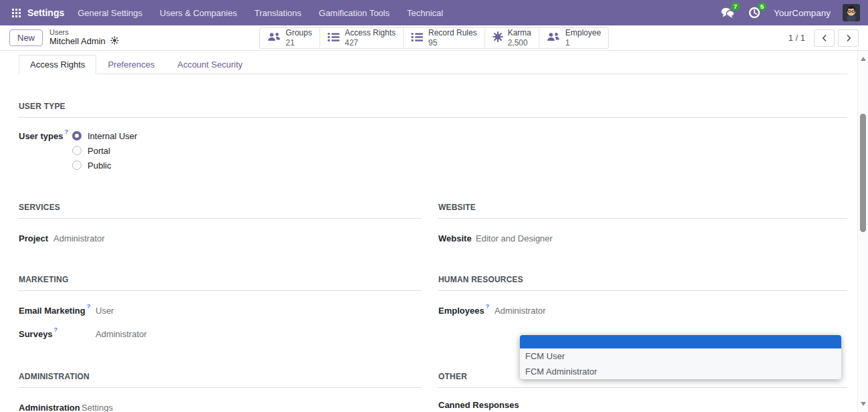 This screenshot has height=412, width=868. Describe the element at coordinates (54, 377) in the screenshot. I see `section-title: ADMINISTRATION` at that location.